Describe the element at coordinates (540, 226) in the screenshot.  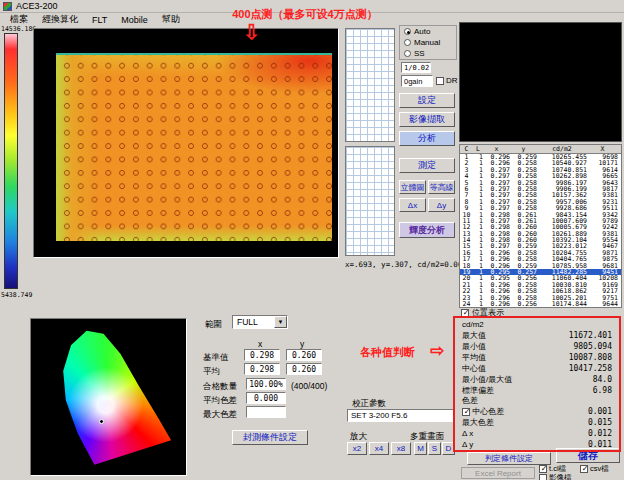
I see `measurement-table: C L x y cd/m2 X 1 1 0.296 0.259 10265.45…` at that location.